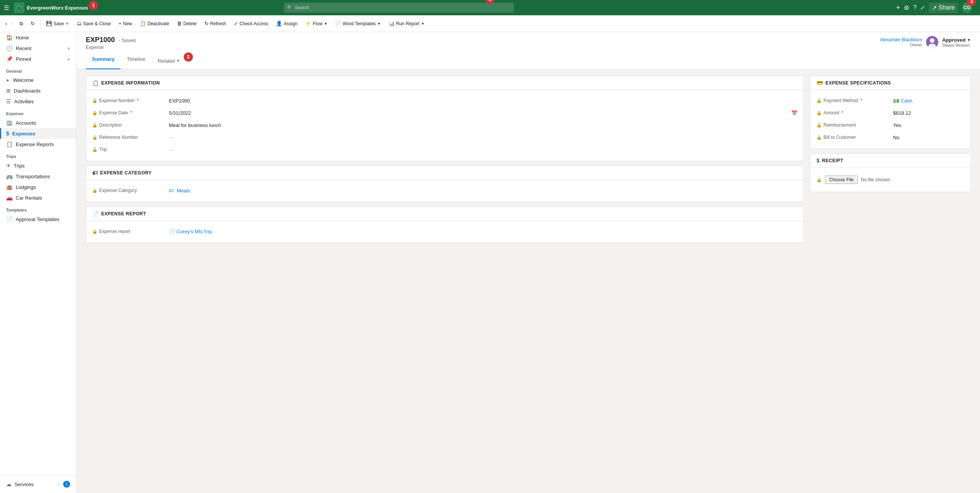 The width and height of the screenshot is (980, 493). What do you see at coordinates (49, 24) in the screenshot?
I see `save-icon: 💾` at bounding box center [49, 24].